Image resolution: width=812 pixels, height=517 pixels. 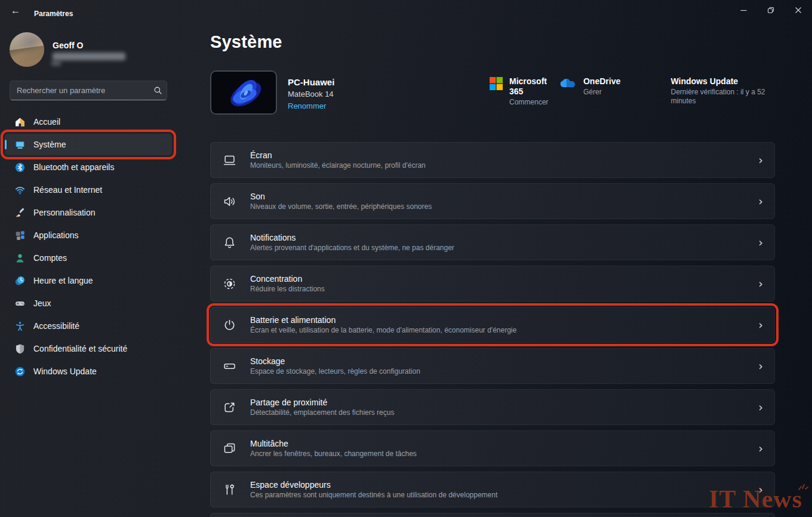 I want to click on quick-link: Windows Update Dernière vérification : i…, so click(x=719, y=92).